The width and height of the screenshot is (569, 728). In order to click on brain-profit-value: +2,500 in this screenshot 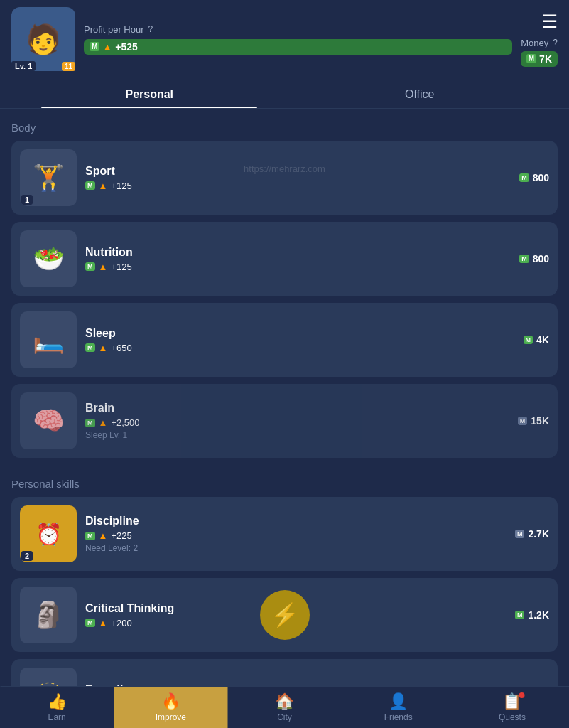, I will do `click(125, 422)`.